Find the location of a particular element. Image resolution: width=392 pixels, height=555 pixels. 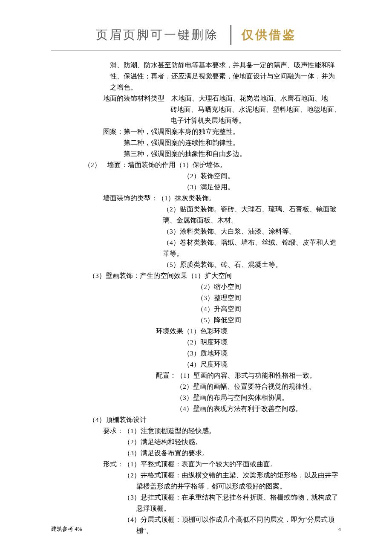

para-env-2: （2）明度环境 is located at coordinates (196, 342).